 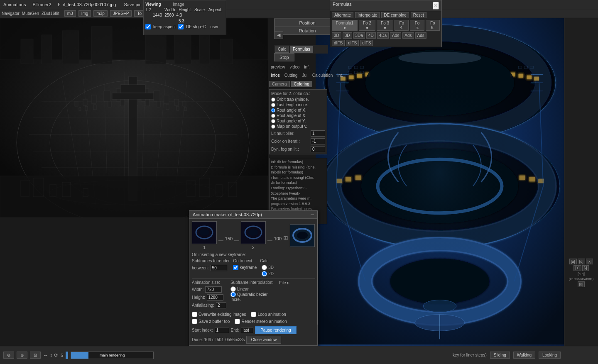 I want to click on key-a: [a], so click(x=573, y=261).